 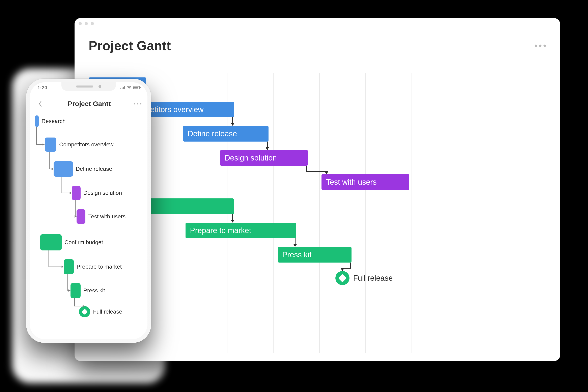 What do you see at coordinates (315, 254) in the screenshot?
I see `gantt-bar-presskit: Press kit` at bounding box center [315, 254].